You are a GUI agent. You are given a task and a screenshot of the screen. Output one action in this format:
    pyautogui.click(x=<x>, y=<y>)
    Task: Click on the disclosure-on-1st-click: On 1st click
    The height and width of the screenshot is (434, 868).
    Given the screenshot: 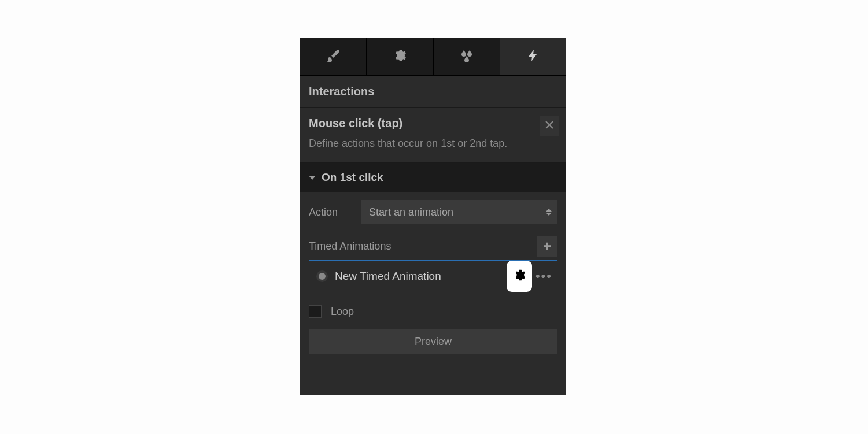 What is the action you would take?
    pyautogui.click(x=433, y=177)
    